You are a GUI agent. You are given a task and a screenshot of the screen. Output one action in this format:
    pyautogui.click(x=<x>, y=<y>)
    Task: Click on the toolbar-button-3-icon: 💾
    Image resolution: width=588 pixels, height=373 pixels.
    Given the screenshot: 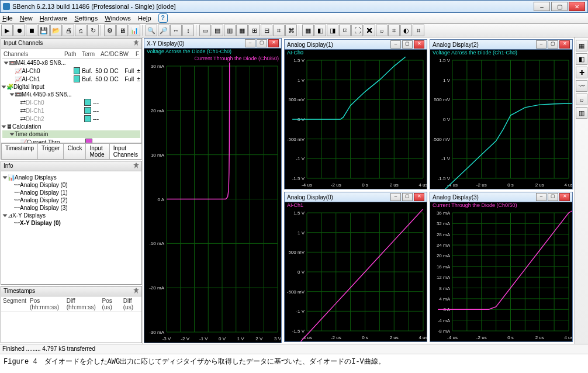 What is the action you would take?
    pyautogui.click(x=44, y=30)
    